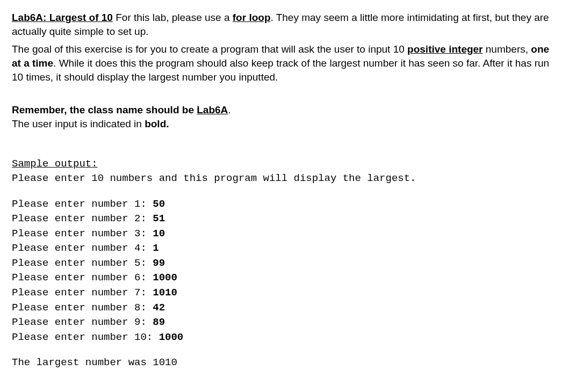  I want to click on entry-prompt: Please enter number 8:, so click(82, 308).